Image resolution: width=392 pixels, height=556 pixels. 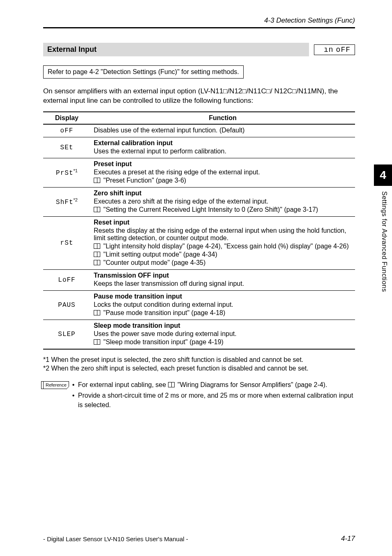 I want to click on display-cell: oFF, so click(x=67, y=131).